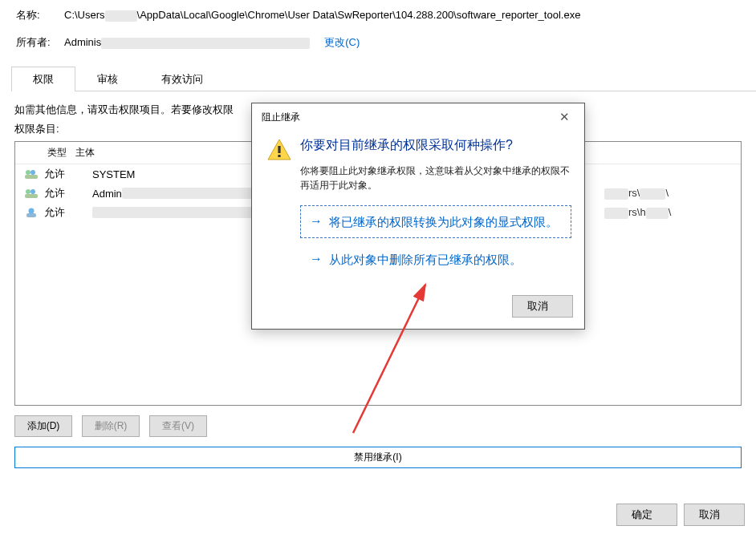 The image size is (756, 534). I want to click on owner-row: 所有者: Adminis 更改(C), so click(378, 41).